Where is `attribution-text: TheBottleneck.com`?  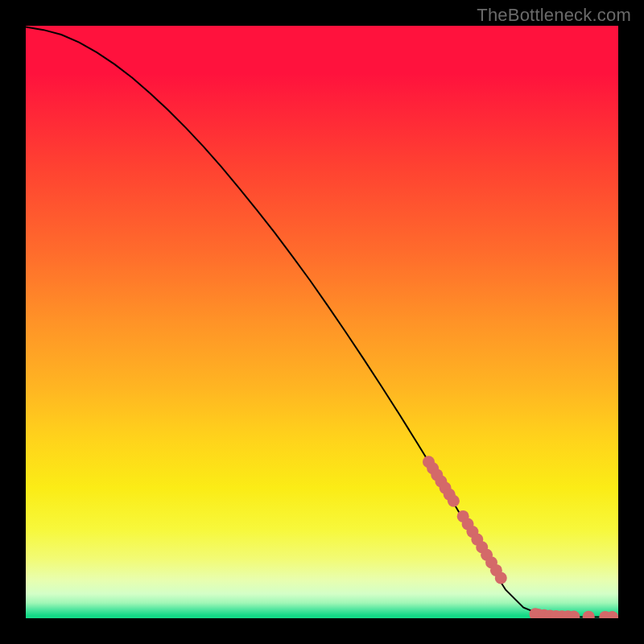 attribution-text: TheBottleneck.com is located at coordinates (554, 15).